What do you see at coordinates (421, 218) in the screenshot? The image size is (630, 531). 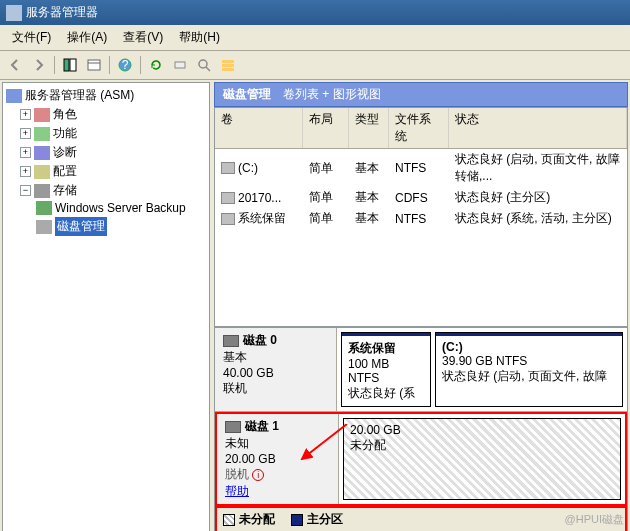 I see `volume-row: 系统保留 简单 基本 NTFS 状态良好 (系统, 活动, 主分区)` at bounding box center [421, 218].